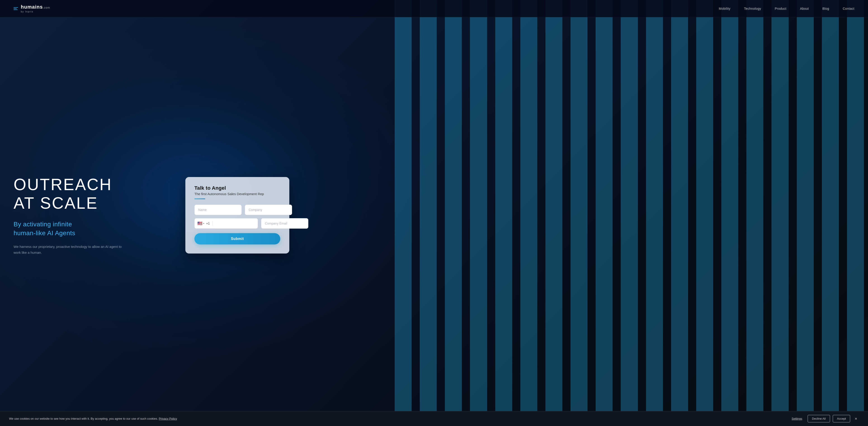 This screenshot has height=426, width=868. What do you see at coordinates (856, 419) in the screenshot?
I see `cookie-close-button: ×` at bounding box center [856, 419].